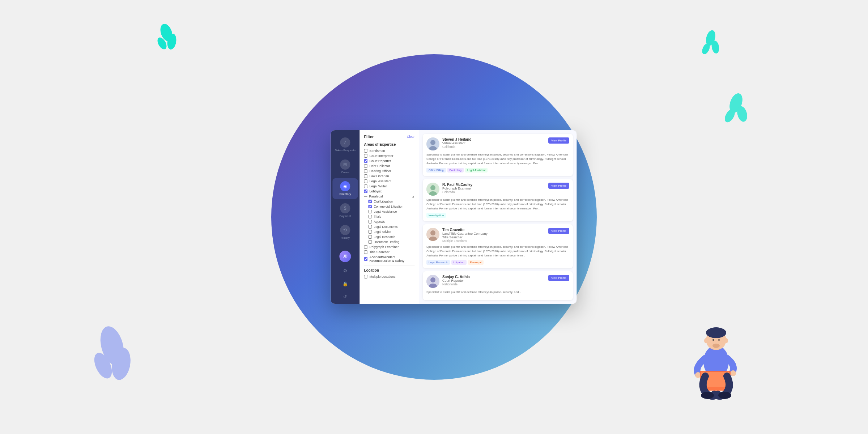  Describe the element at coordinates (494, 143) in the screenshot. I see `profile-role-1: Virtual Assistant` at that location.